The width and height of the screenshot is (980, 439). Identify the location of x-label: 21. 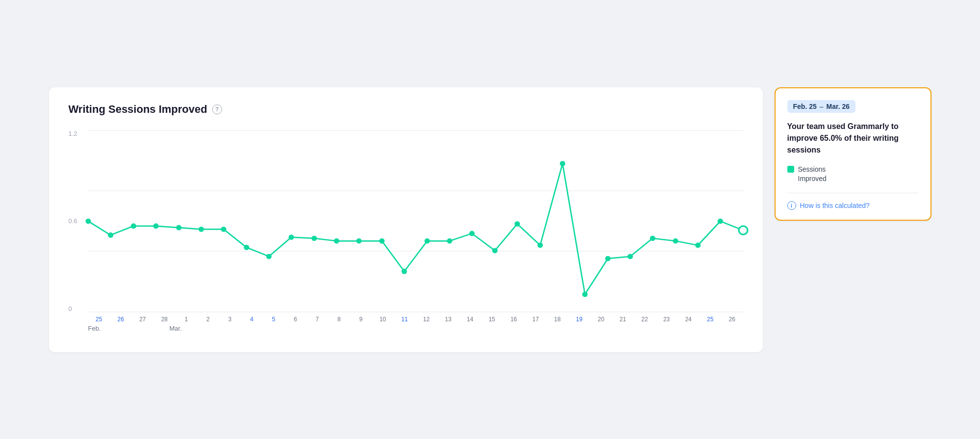
(623, 319).